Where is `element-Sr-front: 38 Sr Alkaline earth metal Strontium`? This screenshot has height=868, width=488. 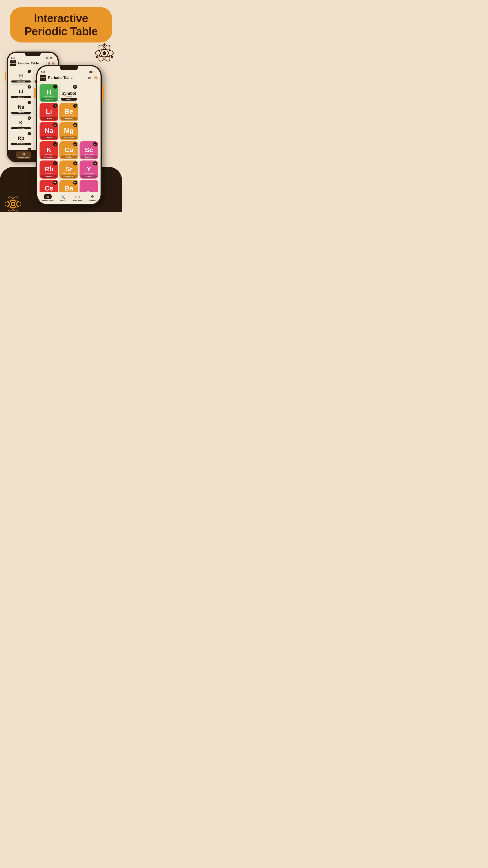
element-Sr-front: 38 Sr Alkaline earth metal Strontium is located at coordinates (69, 169).